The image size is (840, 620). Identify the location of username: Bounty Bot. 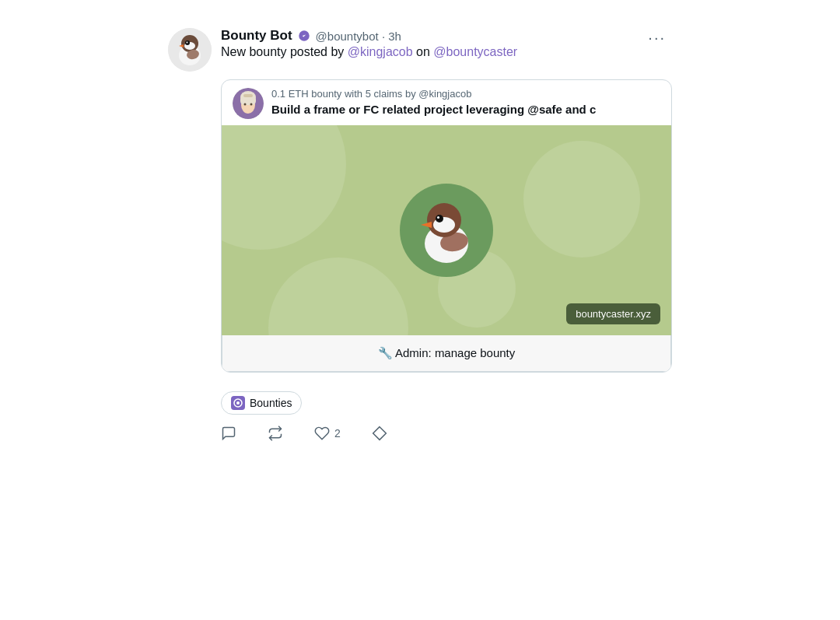
(257, 36).